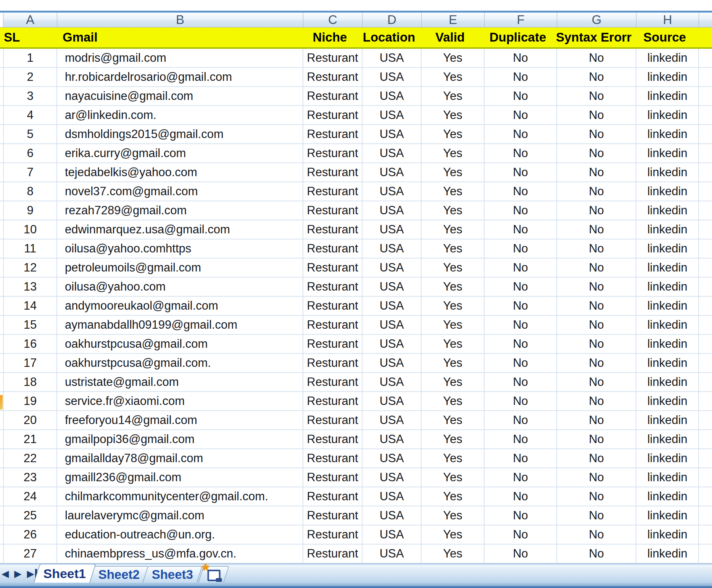 The height and width of the screenshot is (588, 712). Describe the element at coordinates (180, 249) in the screenshot. I see `cell: oilusa@yahoo.comhttps` at that location.